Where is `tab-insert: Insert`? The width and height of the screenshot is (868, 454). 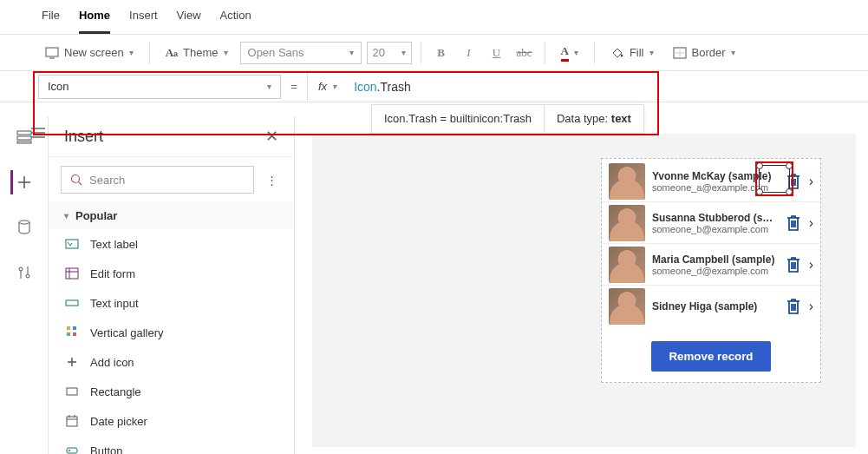
tab-insert: Insert is located at coordinates (144, 21).